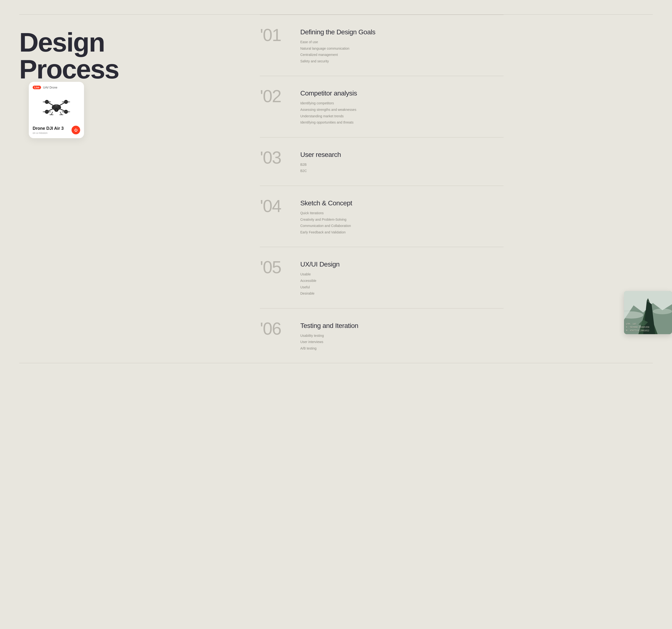 The image size is (672, 629). I want to click on process-section-5: '05UX/UI DesignUsableAccessibleUsefulDes…, so click(382, 278).